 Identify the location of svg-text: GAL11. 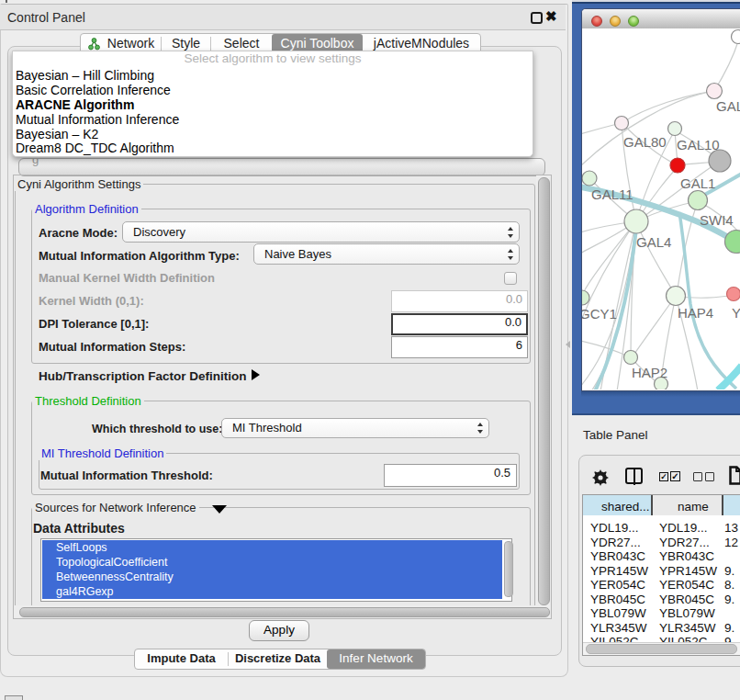
(612, 195).